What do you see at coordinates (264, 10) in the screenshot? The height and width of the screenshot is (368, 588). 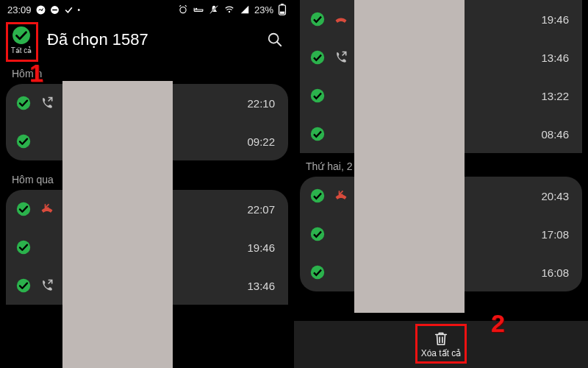 I see `battery-text: 23%` at bounding box center [264, 10].